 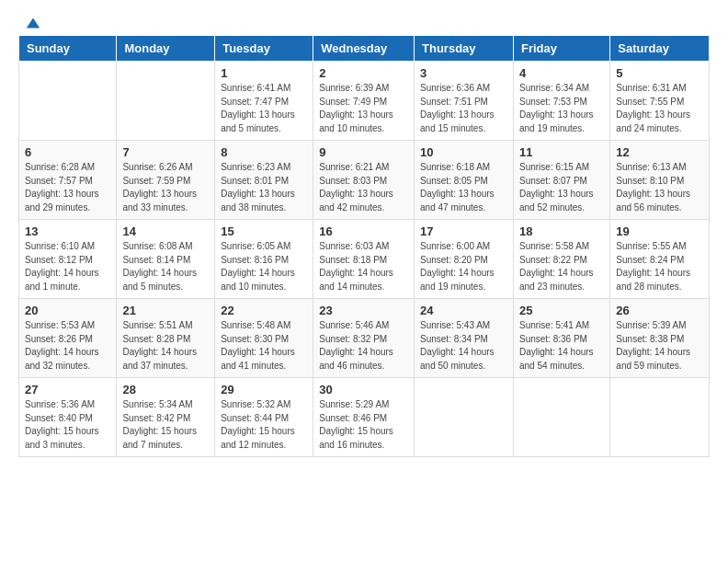 What do you see at coordinates (561, 259) in the screenshot?
I see `calendar-day-cell: 18Sunrise: 5:58 AMSunset: 8:22 PMDayligh…` at bounding box center [561, 259].